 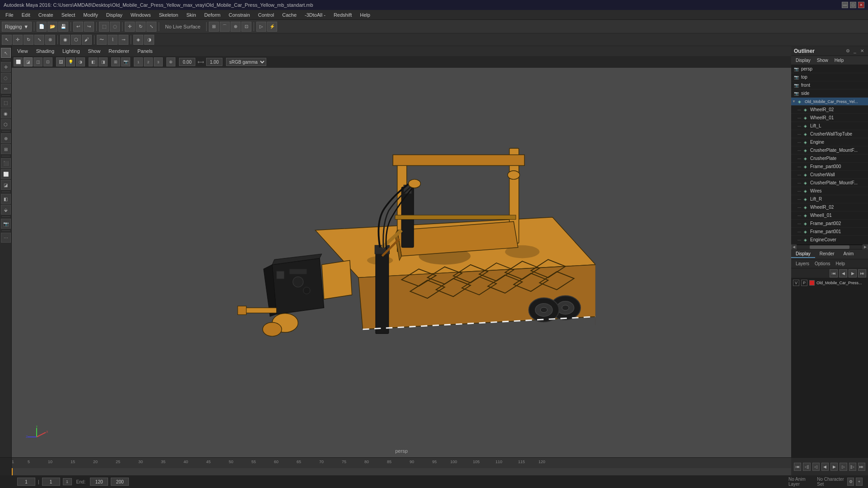 What do you see at coordinates (830, 232) in the screenshot?
I see `outliner-item-framepart001: — ◈ Frame_part001` at bounding box center [830, 232].